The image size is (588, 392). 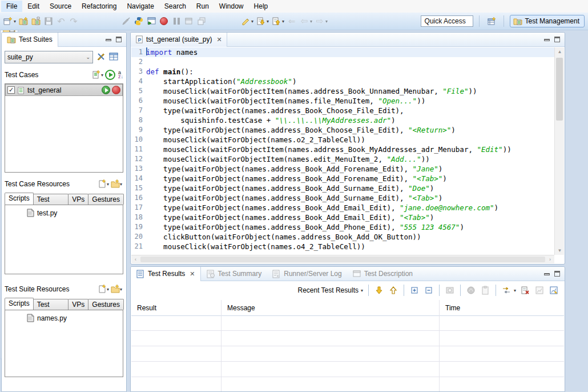 What do you see at coordinates (245, 21) in the screenshot?
I see `annotate-icon` at bounding box center [245, 21].